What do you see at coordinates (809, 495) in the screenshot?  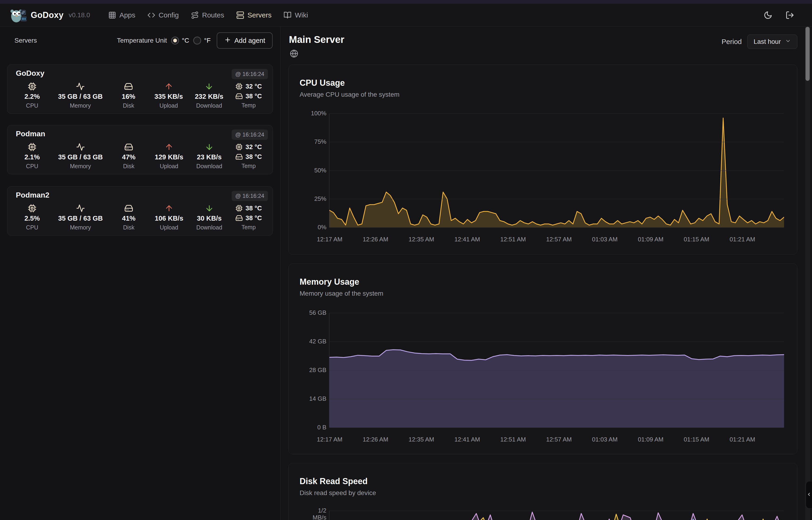 I see `sidebar-collapse-tab` at bounding box center [809, 495].